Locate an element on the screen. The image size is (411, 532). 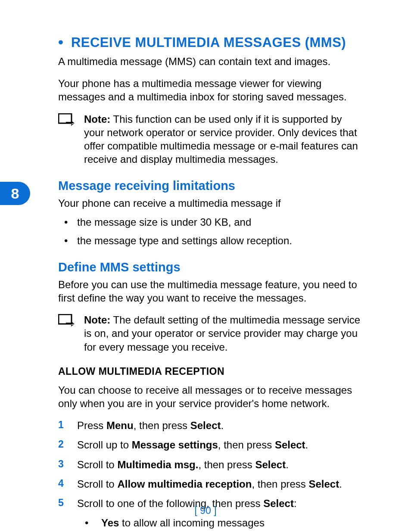
step-item: 2Scroll up to Message settings, then pre… is located at coordinates (211, 445).